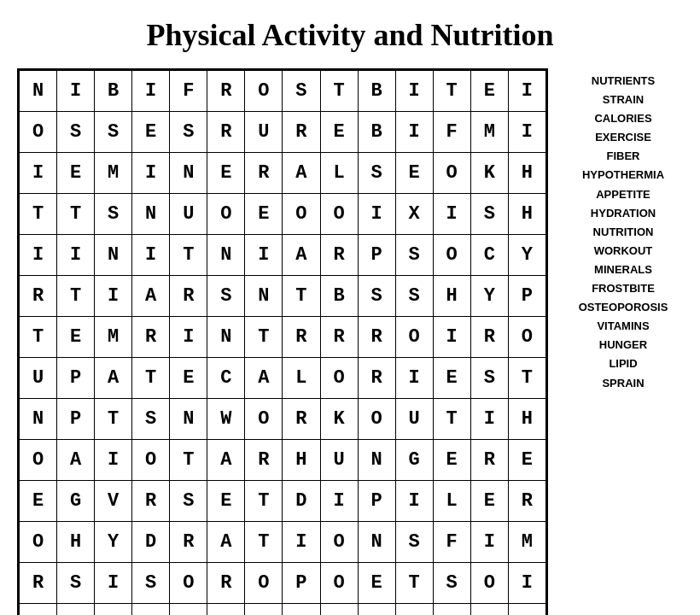 This screenshot has width=700, height=615. Describe the element at coordinates (414, 214) in the screenshot. I see `grid-cell: X` at that location.